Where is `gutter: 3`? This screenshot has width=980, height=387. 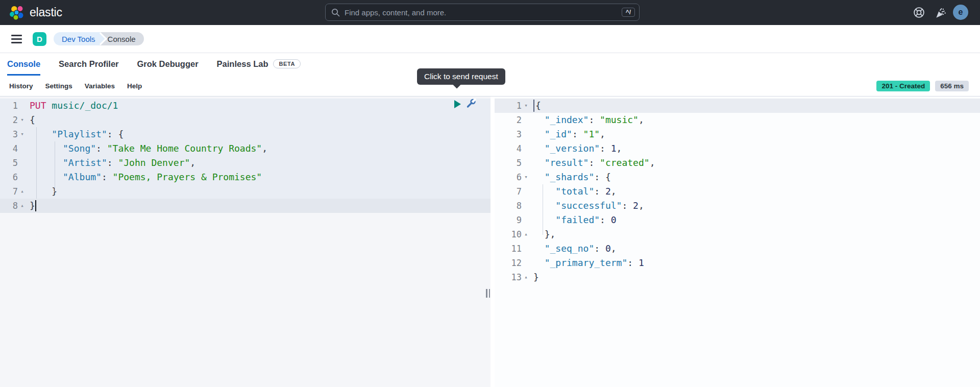
gutter: 3 is located at coordinates (512, 134).